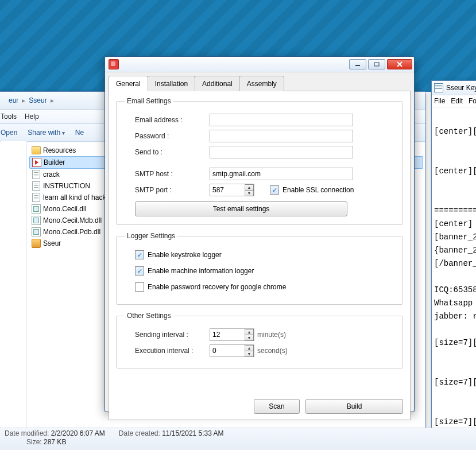  I want to click on app-icon, so click(114, 64).